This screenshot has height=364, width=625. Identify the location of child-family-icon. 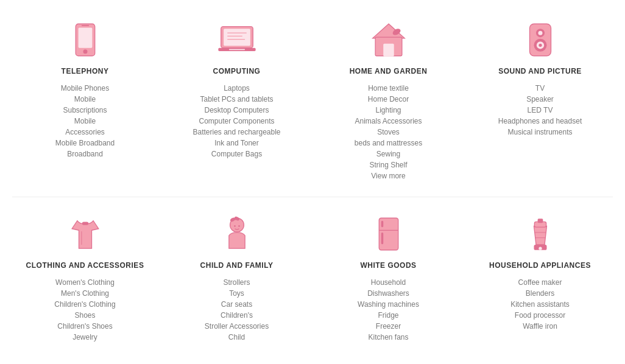
(237, 234).